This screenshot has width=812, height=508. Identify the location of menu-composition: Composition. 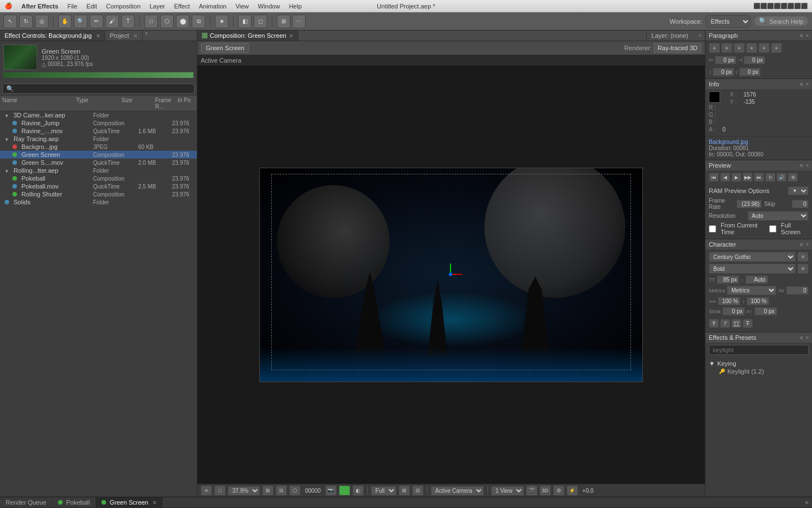
(123, 6).